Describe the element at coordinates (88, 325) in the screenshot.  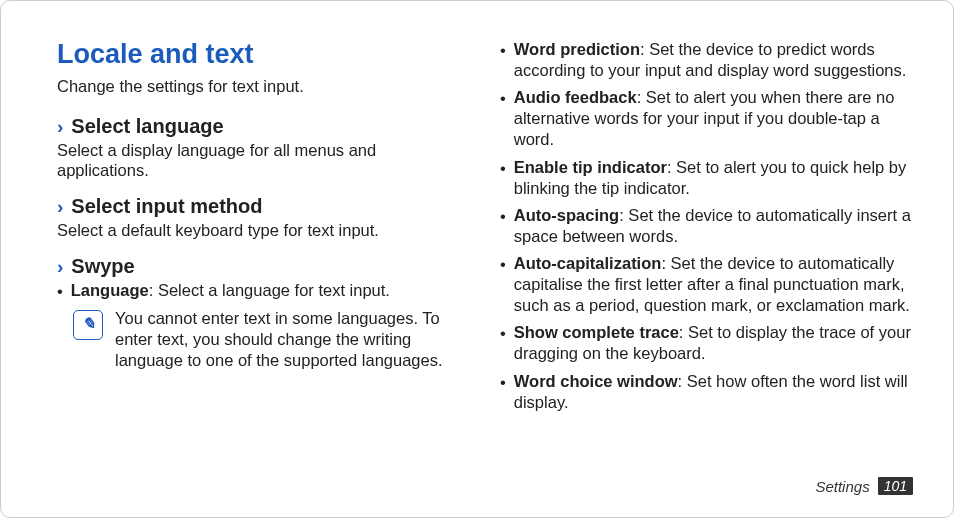
I see `note-icon: ✎` at that location.